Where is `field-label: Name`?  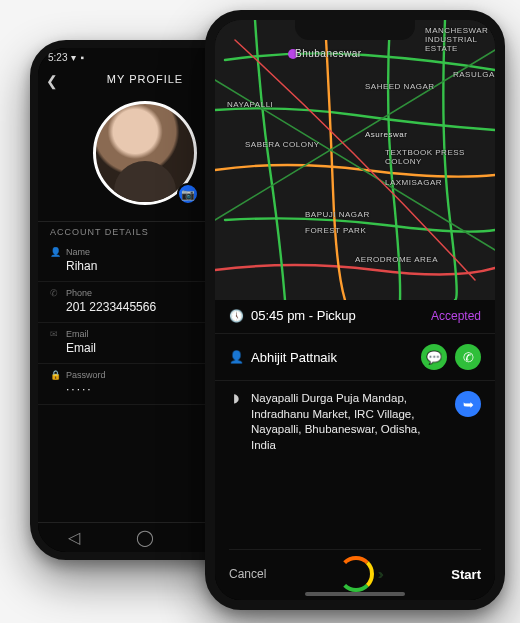
field-label: Name is located at coordinates (78, 252).